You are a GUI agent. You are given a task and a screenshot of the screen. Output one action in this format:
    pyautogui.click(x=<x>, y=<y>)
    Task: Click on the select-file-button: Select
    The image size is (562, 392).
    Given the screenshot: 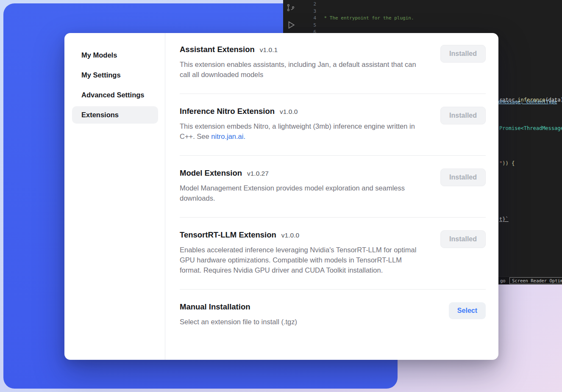 What is the action you would take?
    pyautogui.click(x=467, y=311)
    